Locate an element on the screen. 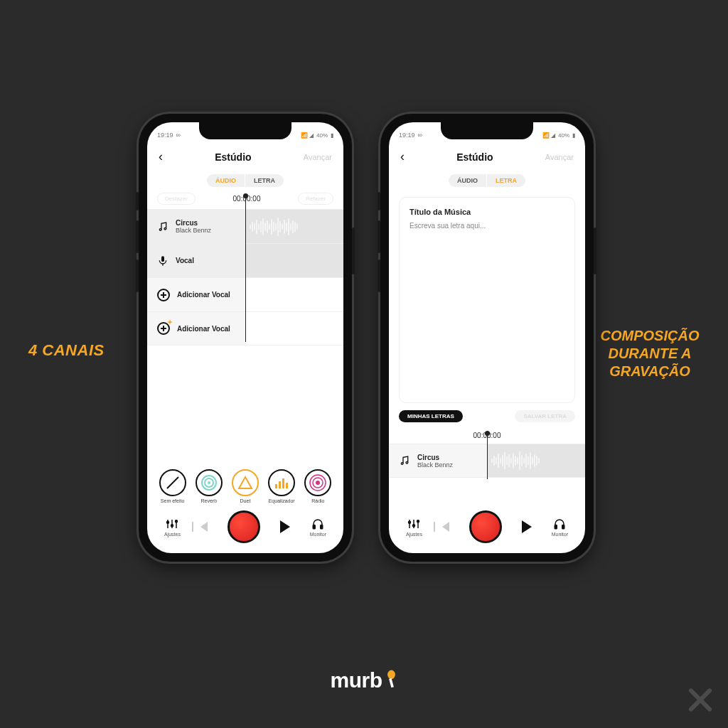 The image size is (728, 728). promo-right-label: COMPOSIÇÃO DURANTE A GRAVAÇÃO is located at coordinates (650, 354).